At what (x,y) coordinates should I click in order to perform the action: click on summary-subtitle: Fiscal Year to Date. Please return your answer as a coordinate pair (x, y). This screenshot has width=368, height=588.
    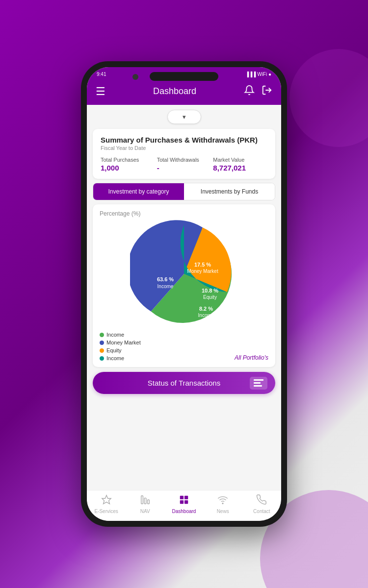
    Looking at the image, I should click on (184, 148).